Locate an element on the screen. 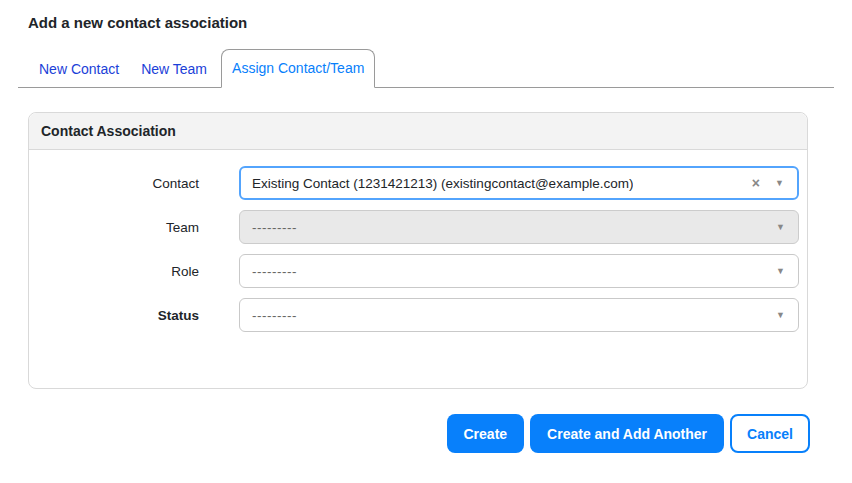 This screenshot has width=852, height=483. panel-header: Contact Association is located at coordinates (418, 132).